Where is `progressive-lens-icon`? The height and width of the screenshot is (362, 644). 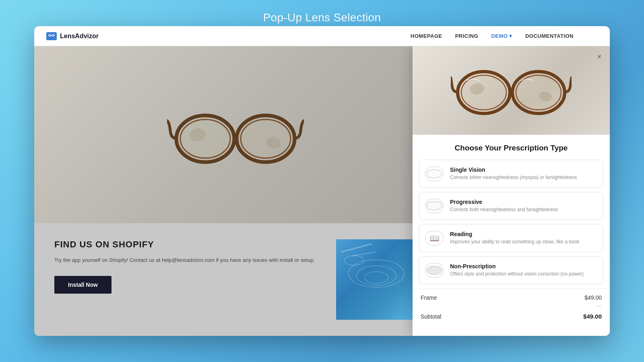 progressive-lens-icon is located at coordinates (434, 206).